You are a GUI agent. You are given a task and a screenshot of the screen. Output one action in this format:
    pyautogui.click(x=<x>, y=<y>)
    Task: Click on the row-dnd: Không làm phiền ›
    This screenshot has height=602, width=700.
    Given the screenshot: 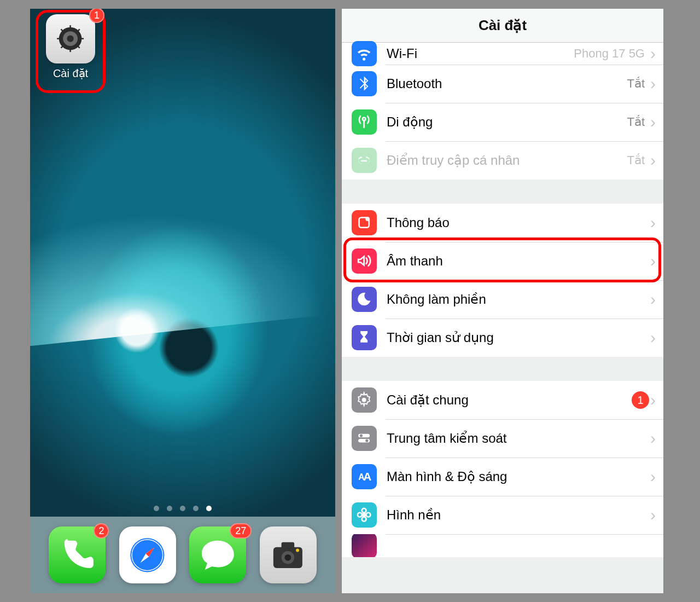 What is the action you would take?
    pyautogui.click(x=503, y=299)
    